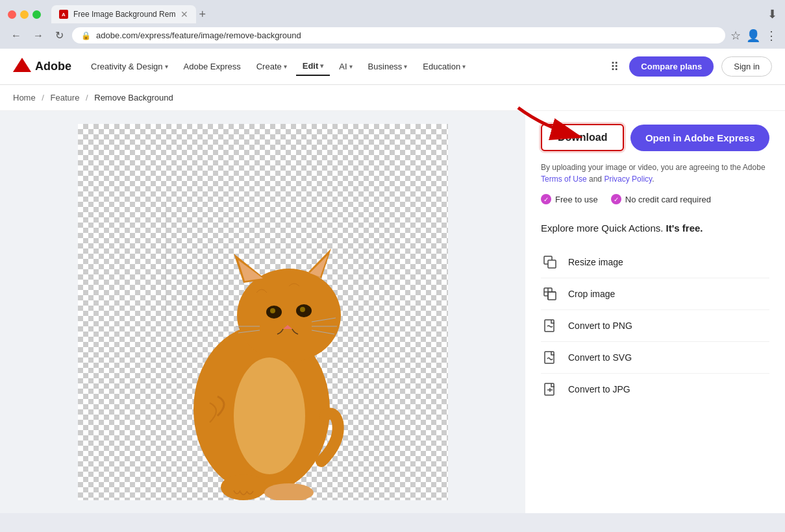 Image resolution: width=785 pixels, height=532 pixels. I want to click on tab-bar: A Free Image Background Rem ✕ +, so click(406, 14).